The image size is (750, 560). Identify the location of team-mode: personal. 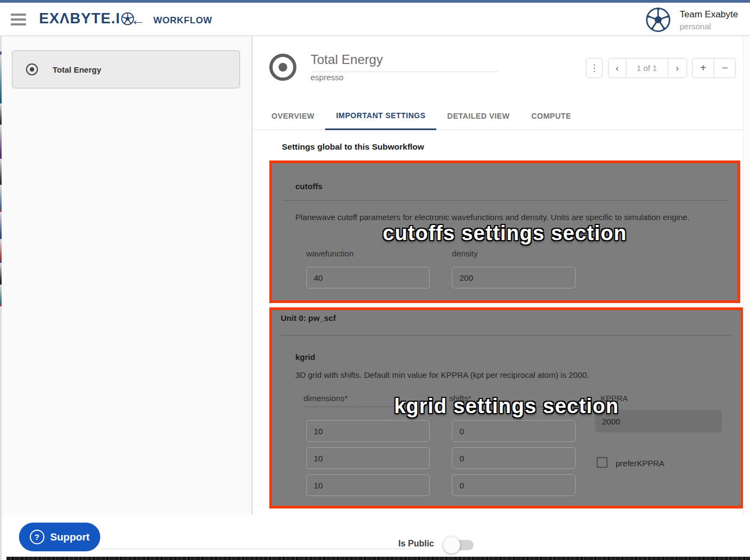
(709, 26).